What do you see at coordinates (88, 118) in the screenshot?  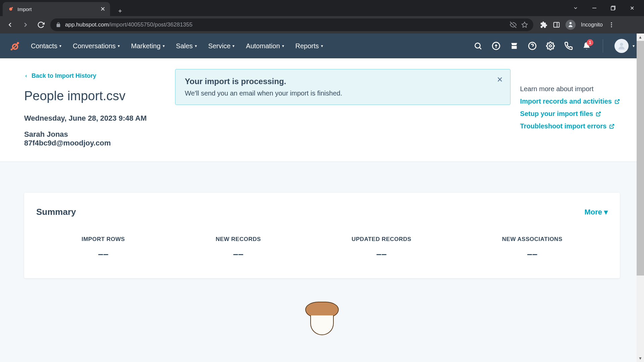 I see `import-date: Wednesday, June 28, 2023 9:48 AM` at bounding box center [88, 118].